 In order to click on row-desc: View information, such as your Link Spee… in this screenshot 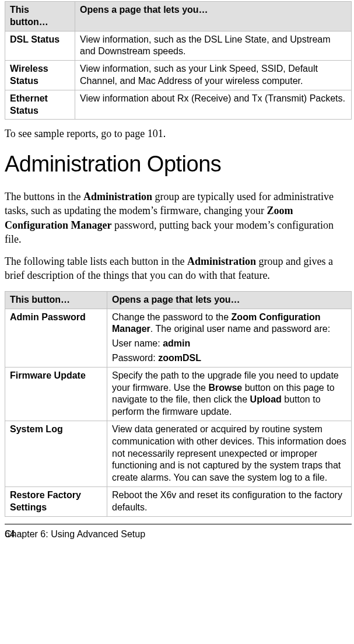, I will do `click(213, 76)`.